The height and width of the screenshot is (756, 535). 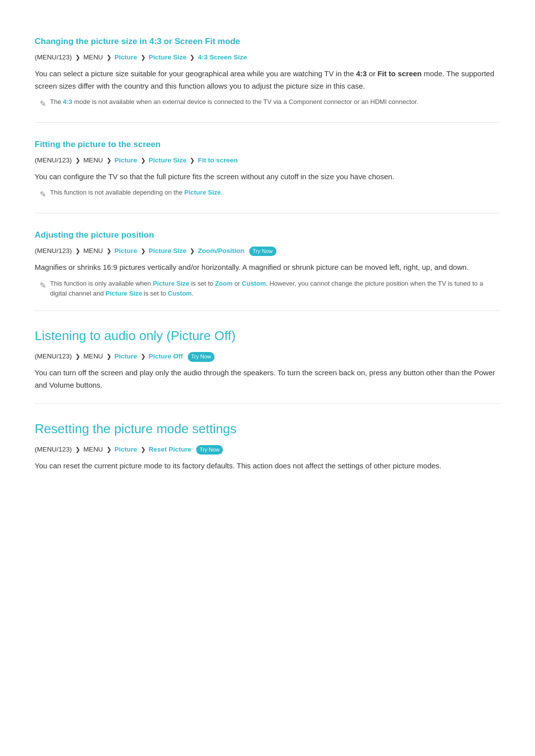 I want to click on section-reset-picture: Resetting the picture mode settings (MEN…, so click(x=268, y=446).